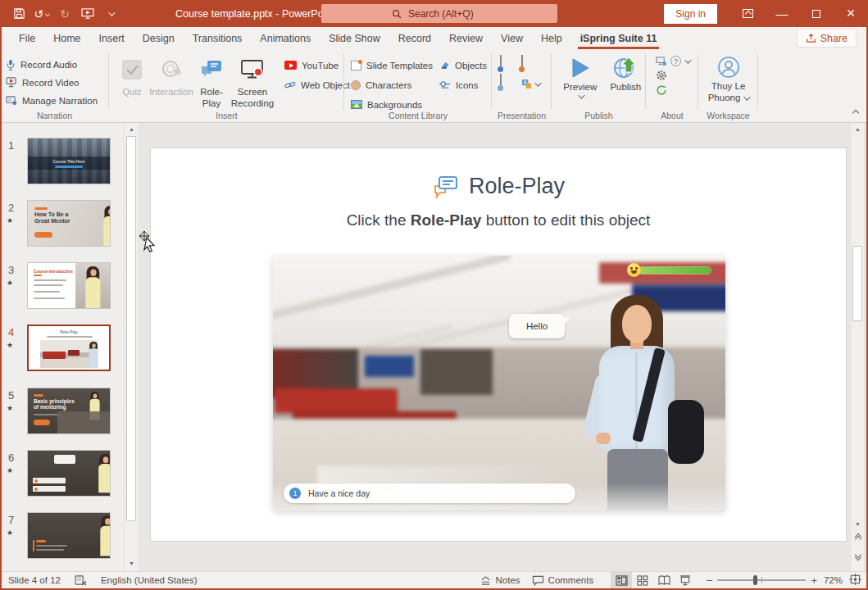 This screenshot has height=590, width=868. What do you see at coordinates (856, 113) in the screenshot?
I see `collapse-ribbon-icon` at bounding box center [856, 113].